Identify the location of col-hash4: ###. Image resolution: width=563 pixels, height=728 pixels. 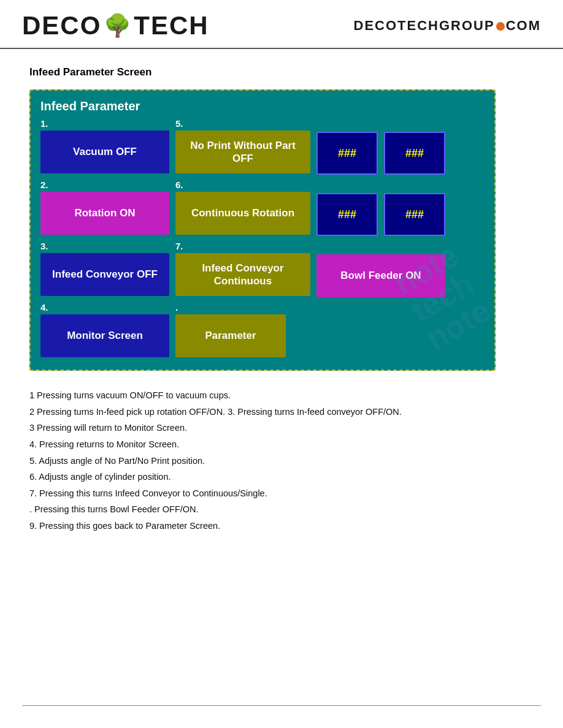
(415, 214).